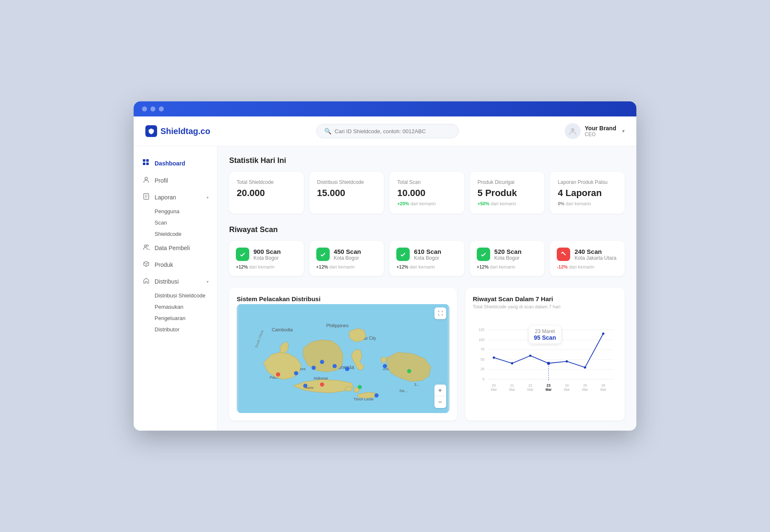 The width and height of the screenshot is (770, 532). I want to click on scan-card-0: 900 Scan Kota Bogor +12% dari kemarin, so click(266, 258).